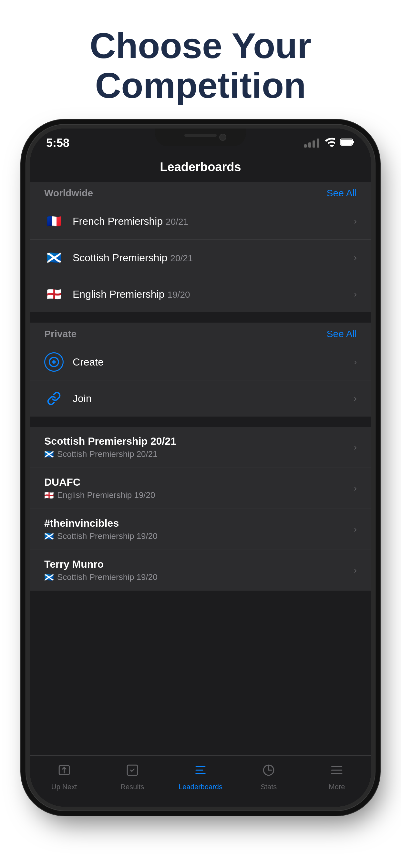 This screenshot has width=401, height=868. I want to click on join-icon, so click(54, 398).